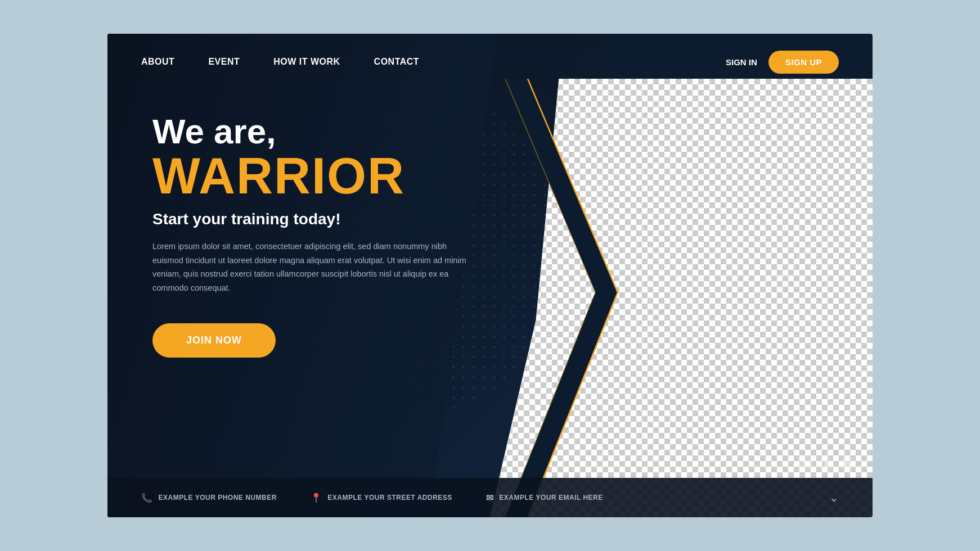 The image size is (980, 551). I want to click on nav-about: ABOUT, so click(158, 62).